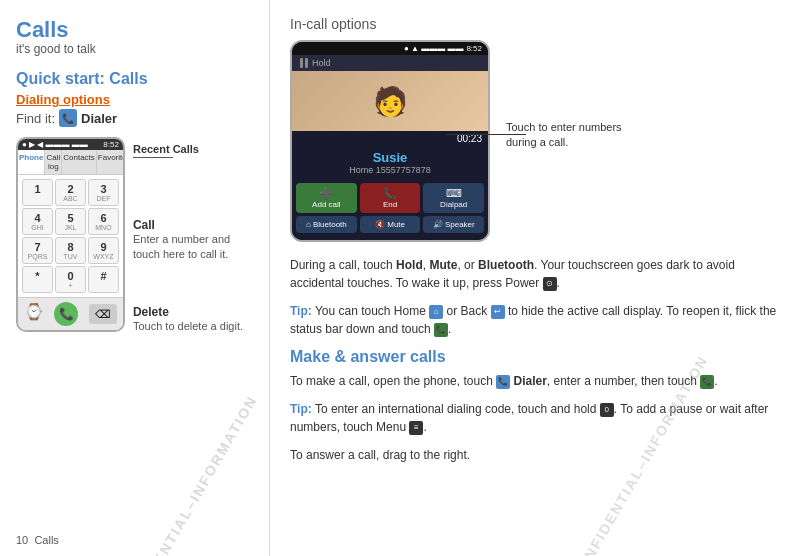 This screenshot has height=556, width=809. I want to click on incall-contact-detail: Home 15557757878, so click(390, 170).